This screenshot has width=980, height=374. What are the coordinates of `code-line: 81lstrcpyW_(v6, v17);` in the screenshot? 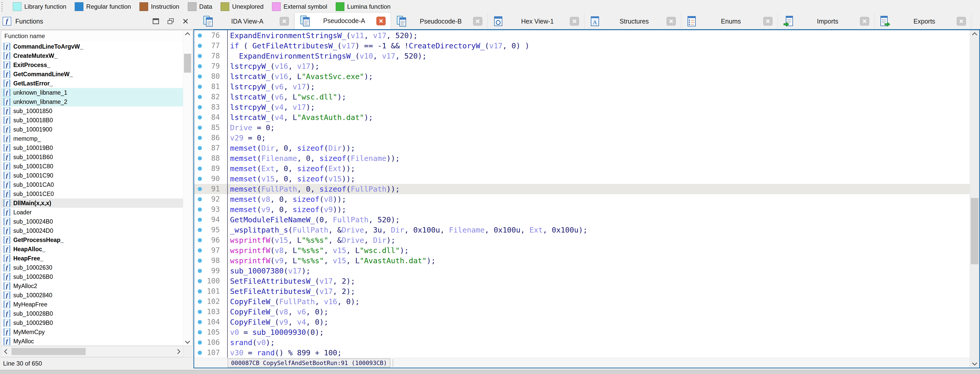 It's located at (582, 87).